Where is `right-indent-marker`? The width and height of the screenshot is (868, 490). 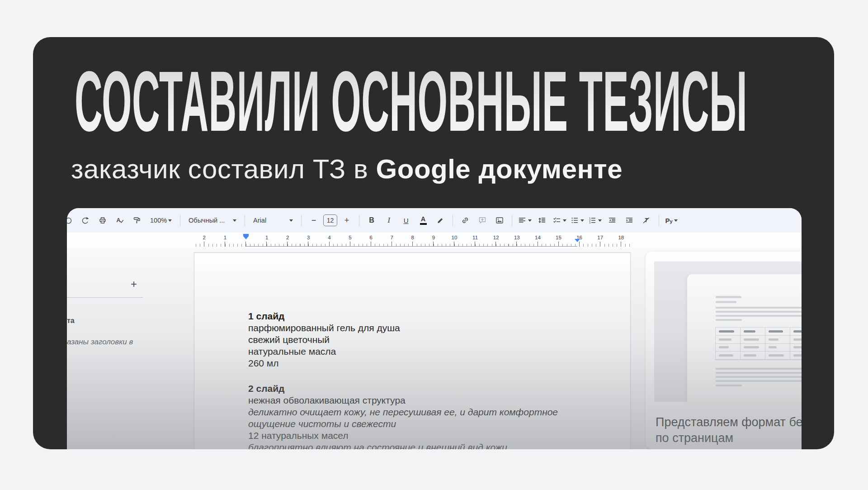
right-indent-marker is located at coordinates (577, 242).